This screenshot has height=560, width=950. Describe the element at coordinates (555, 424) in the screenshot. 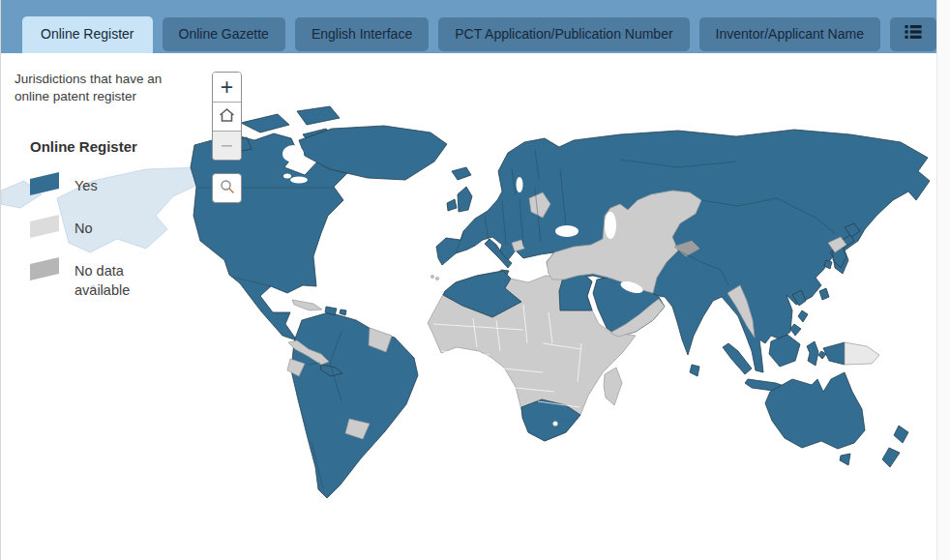

I see `region-lesotho` at that location.